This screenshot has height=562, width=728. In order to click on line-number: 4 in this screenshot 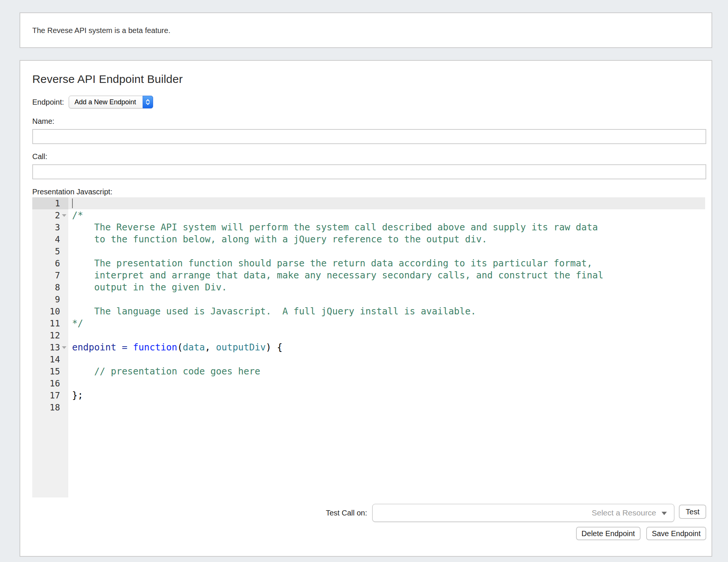, I will do `click(57, 239)`.